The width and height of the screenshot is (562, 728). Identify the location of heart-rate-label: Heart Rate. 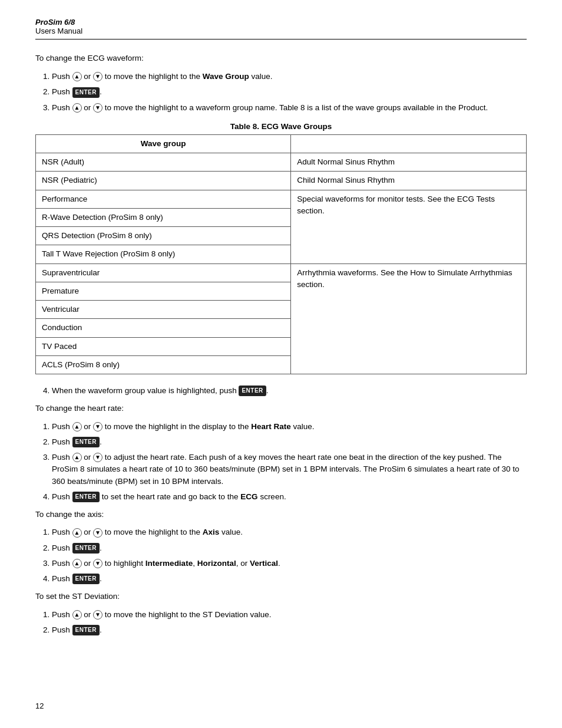
(271, 427).